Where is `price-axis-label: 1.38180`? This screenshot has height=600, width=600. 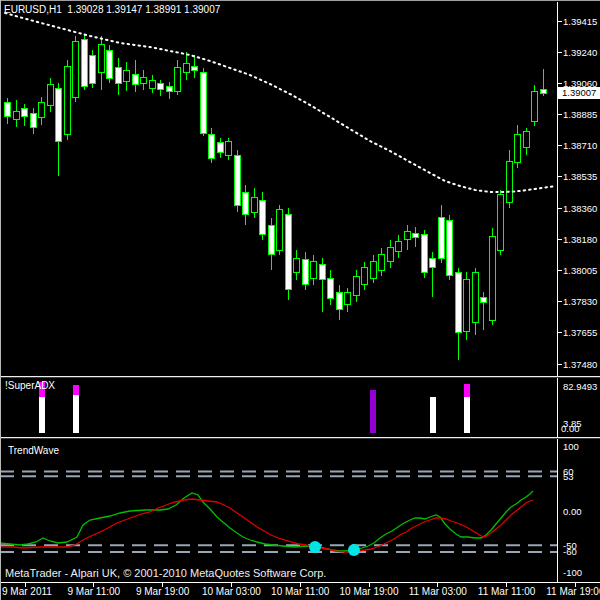
price-axis-label: 1.38180 is located at coordinates (580, 240).